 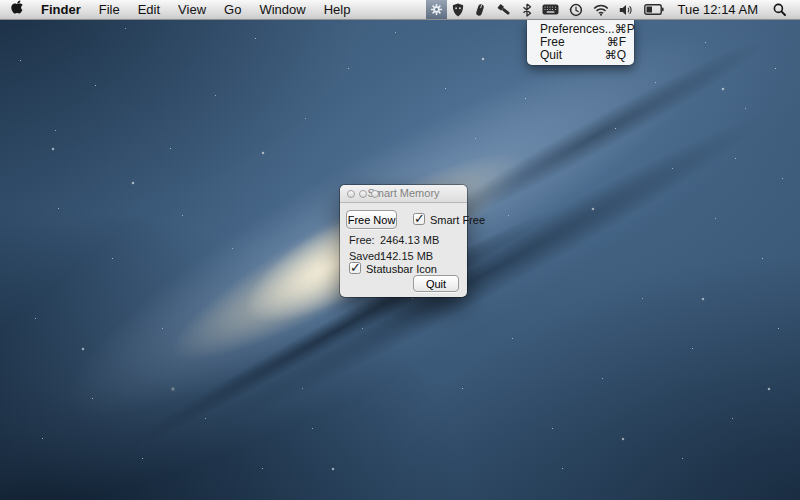 What do you see at coordinates (626, 10) in the screenshot?
I see `volume-icon` at bounding box center [626, 10].